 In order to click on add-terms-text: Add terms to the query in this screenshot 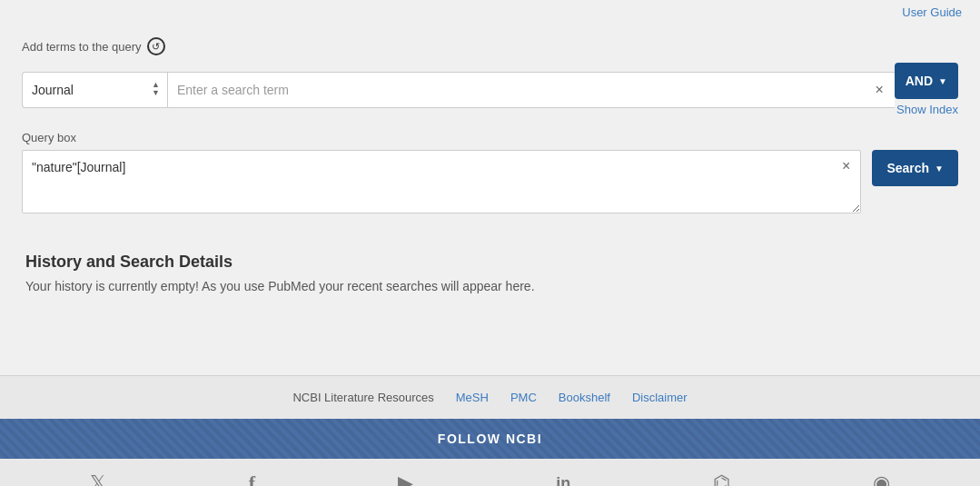, I will do `click(82, 47)`.